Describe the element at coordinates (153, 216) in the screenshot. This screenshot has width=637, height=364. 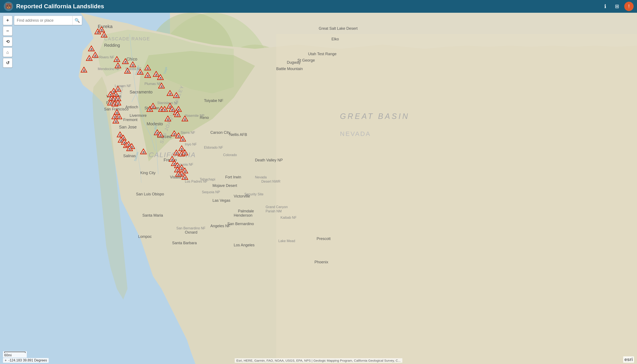
I see `svg-text: Santa Maria` at that location.